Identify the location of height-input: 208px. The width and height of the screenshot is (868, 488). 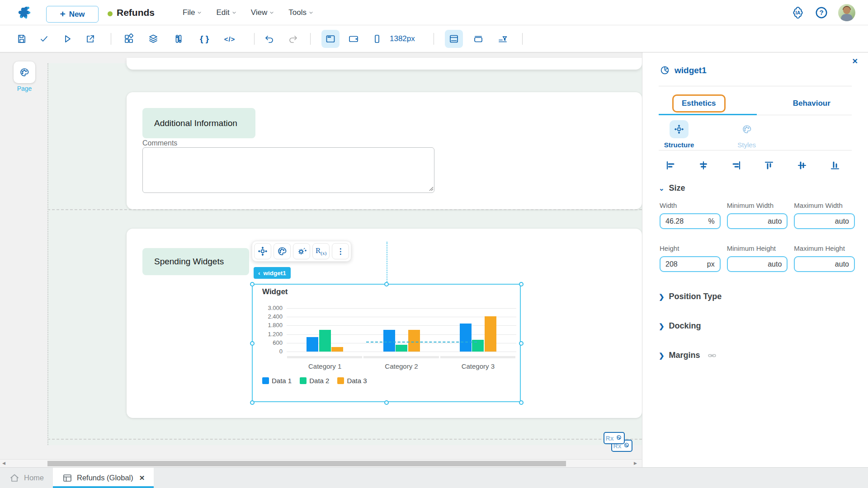
(690, 264).